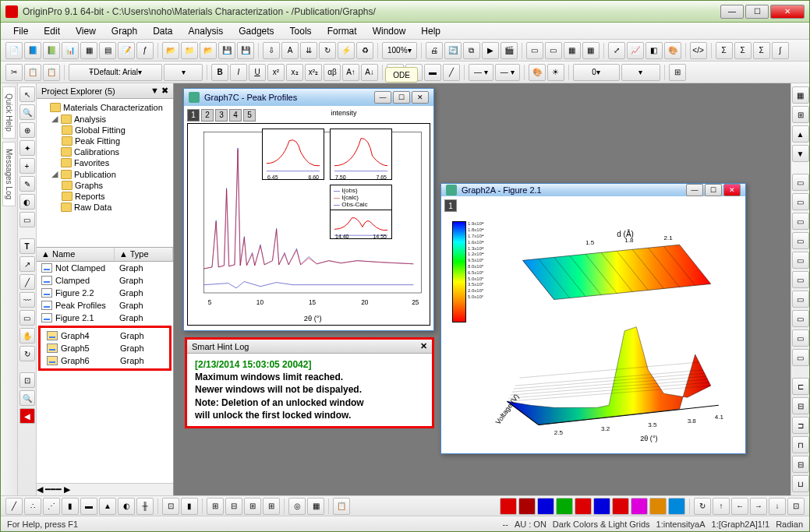 This screenshot has width=810, height=532. Describe the element at coordinates (546, 506) in the screenshot. I see `3d-btn3` at that location.